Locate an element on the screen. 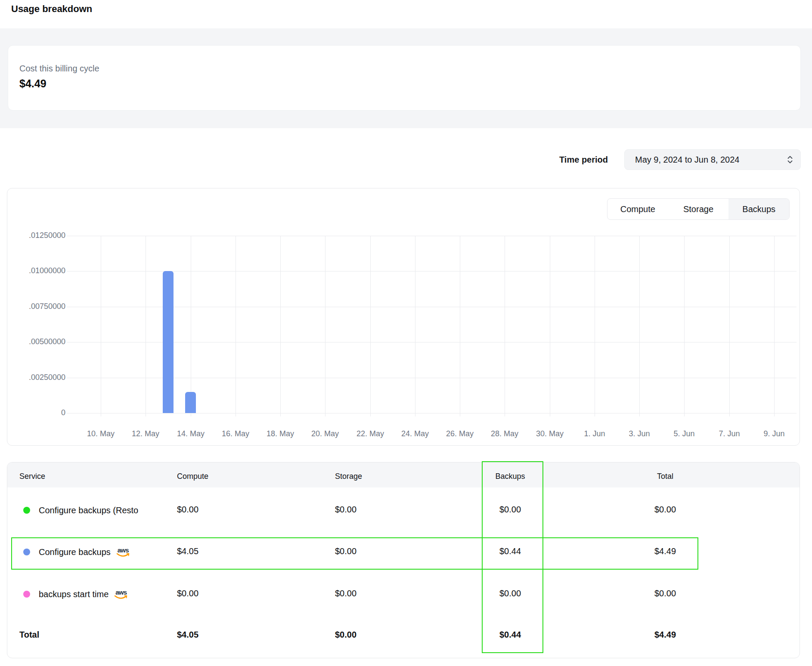  billing-cycle-label: Cost this billing cycle is located at coordinates (59, 69).